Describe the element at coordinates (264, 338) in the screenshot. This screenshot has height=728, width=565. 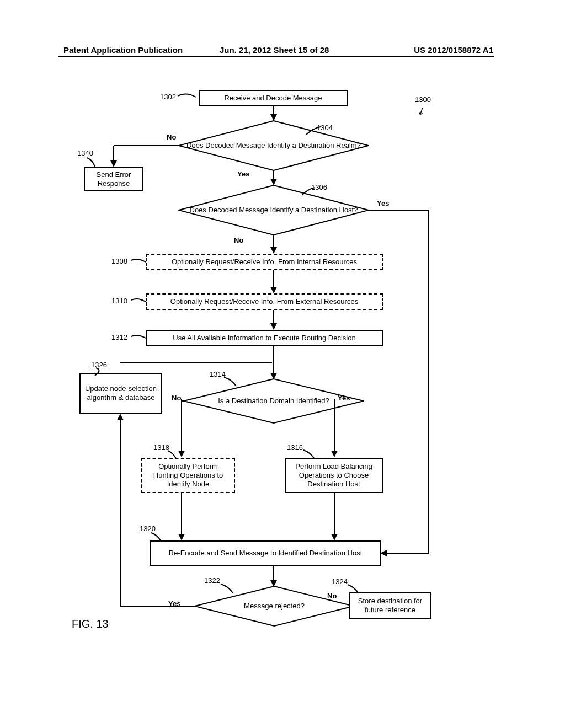
I see `box-routing-decision: Use All Available Information to Execute…` at that location.